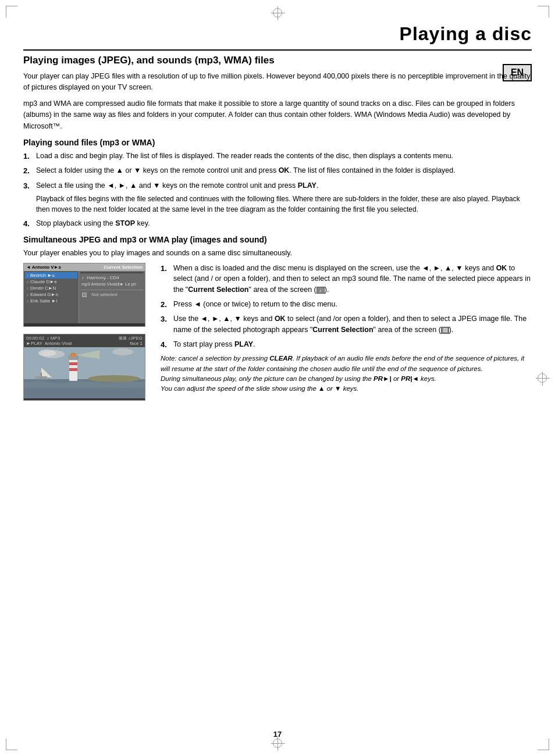 The height and width of the screenshot is (756, 555). What do you see at coordinates (465, 34) in the screenshot?
I see `page-title: Playing a disc` at bounding box center [465, 34].